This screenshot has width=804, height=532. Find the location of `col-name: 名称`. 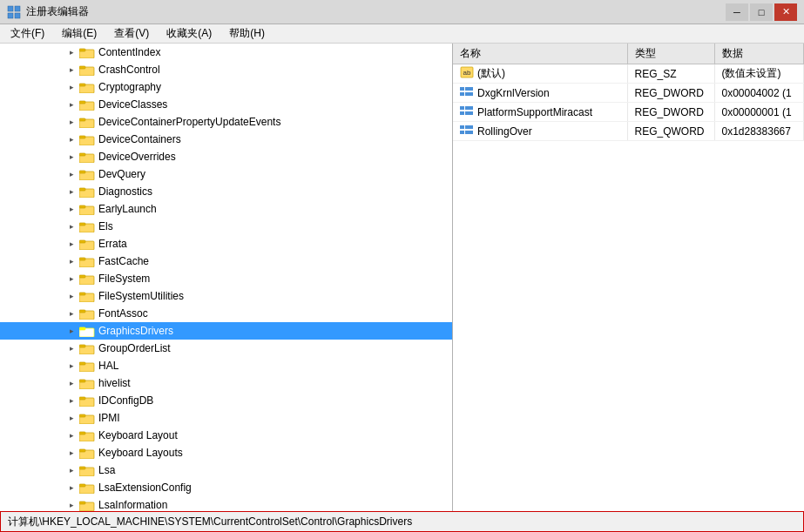

col-name: 名称 is located at coordinates (540, 54).